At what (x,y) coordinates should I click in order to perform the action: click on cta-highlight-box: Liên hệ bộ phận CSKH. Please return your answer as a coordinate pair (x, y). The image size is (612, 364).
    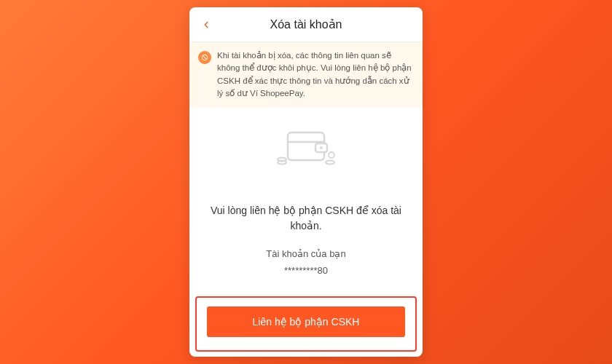
    Looking at the image, I should click on (306, 324).